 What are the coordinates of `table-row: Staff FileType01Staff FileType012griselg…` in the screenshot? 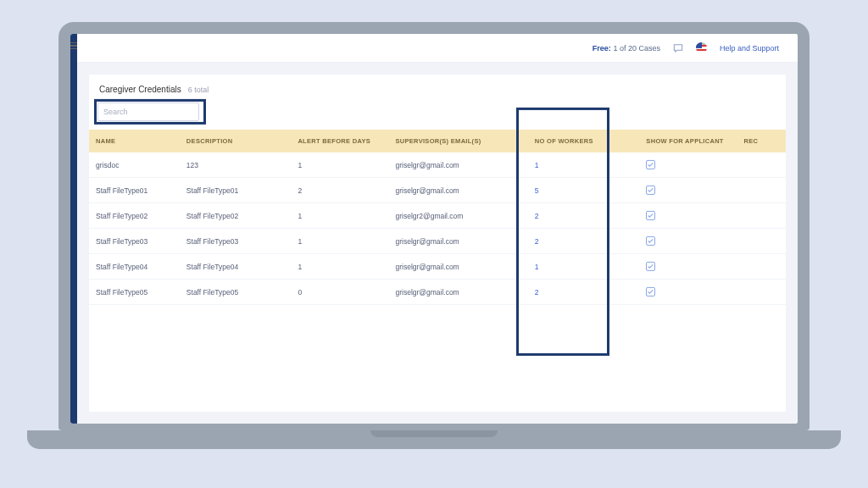 It's located at (437, 190).